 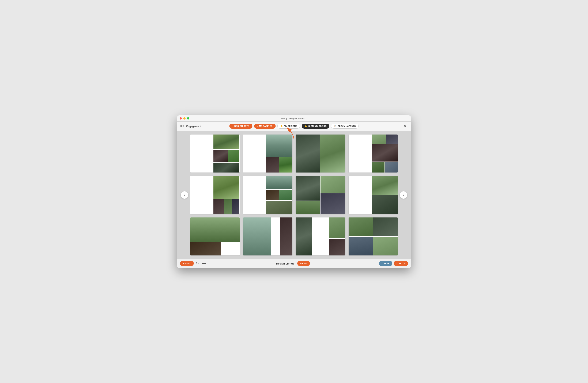 What do you see at coordinates (266, 126) in the screenshot?
I see `magazines-label: MAGAZINES` at bounding box center [266, 126].